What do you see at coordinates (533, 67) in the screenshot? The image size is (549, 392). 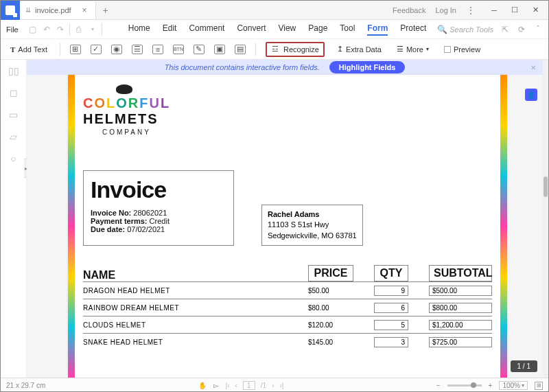 I see `info-close-icon: ×` at bounding box center [533, 67].